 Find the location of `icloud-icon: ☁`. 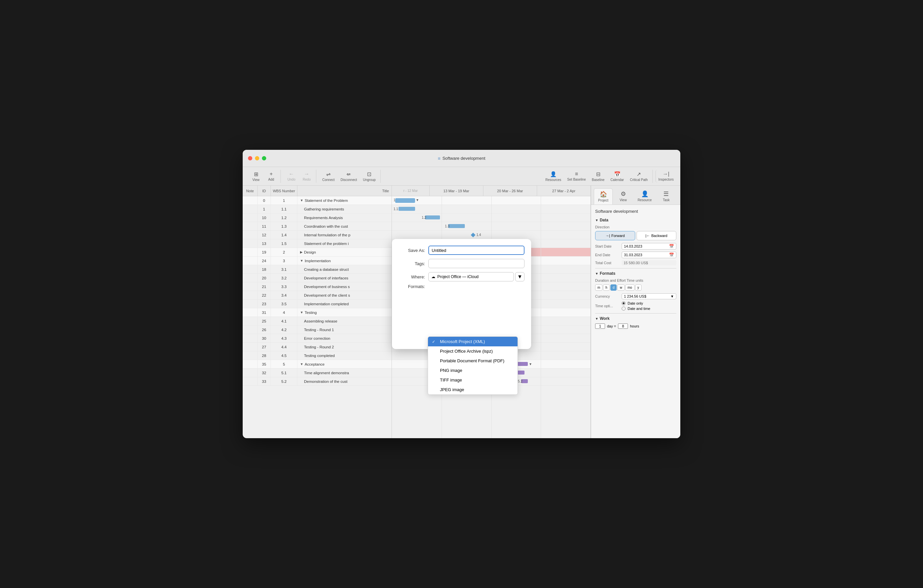

icloud-icon: ☁ is located at coordinates (433, 277).